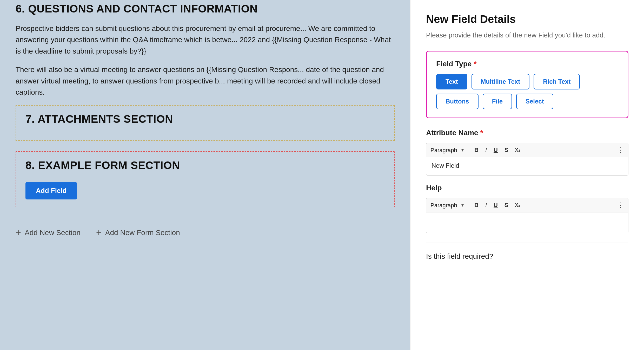 The image size is (644, 350). Describe the element at coordinates (205, 165) in the screenshot. I see `section8-heading: 8. EXAMPLE FORM SECTION` at that location.